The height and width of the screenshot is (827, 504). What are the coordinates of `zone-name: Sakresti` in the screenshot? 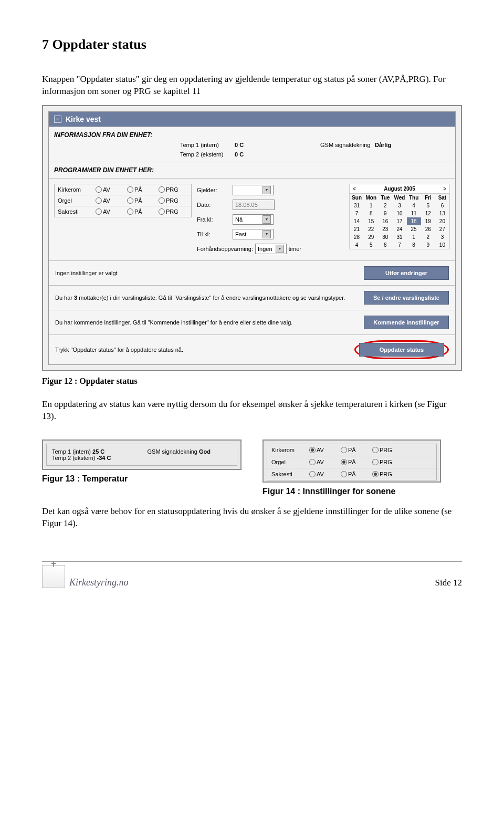 It's located at (289, 474).